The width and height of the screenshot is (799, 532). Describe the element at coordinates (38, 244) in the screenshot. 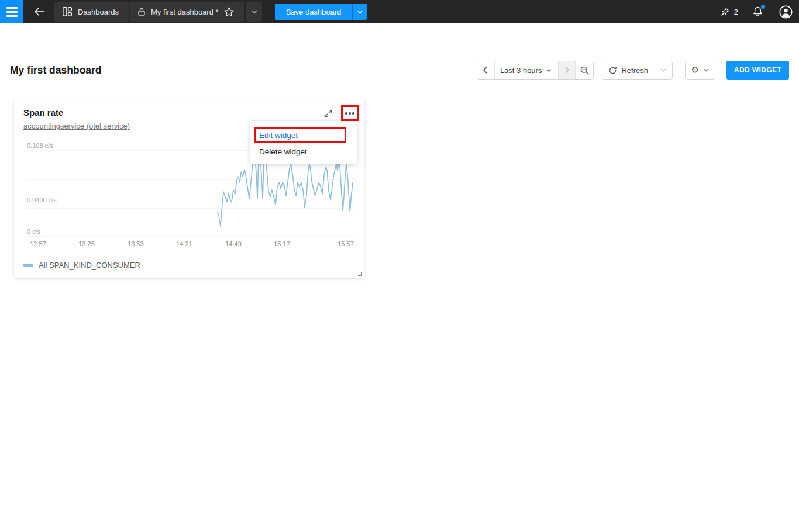

I see `x-tick-label: 12:57` at that location.